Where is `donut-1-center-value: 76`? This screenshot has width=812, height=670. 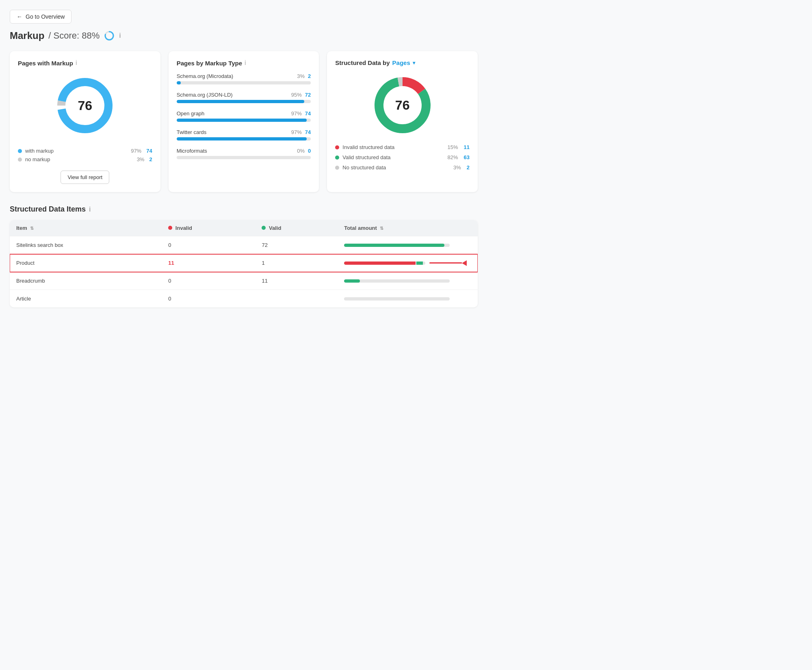 donut-1-center-value: 76 is located at coordinates (85, 106).